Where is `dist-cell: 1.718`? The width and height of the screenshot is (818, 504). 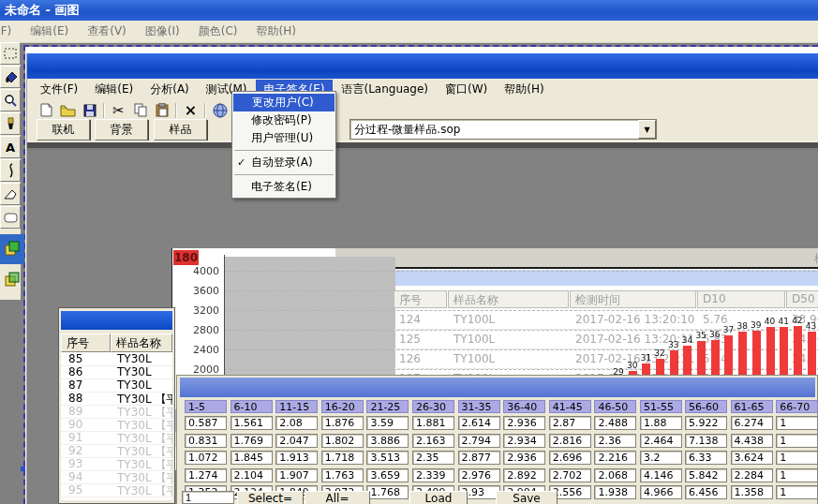
dist-cell: 1.718 is located at coordinates (343, 457).